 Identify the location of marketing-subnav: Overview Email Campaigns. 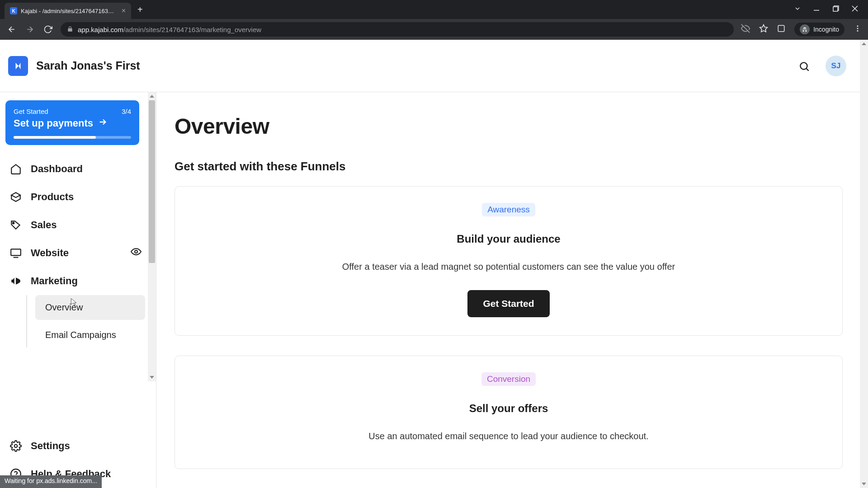
(88, 321).